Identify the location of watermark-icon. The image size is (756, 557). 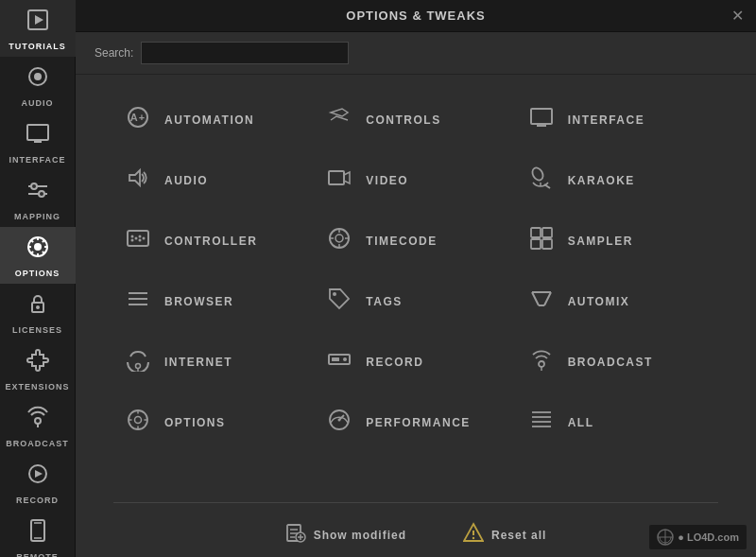
(665, 537).